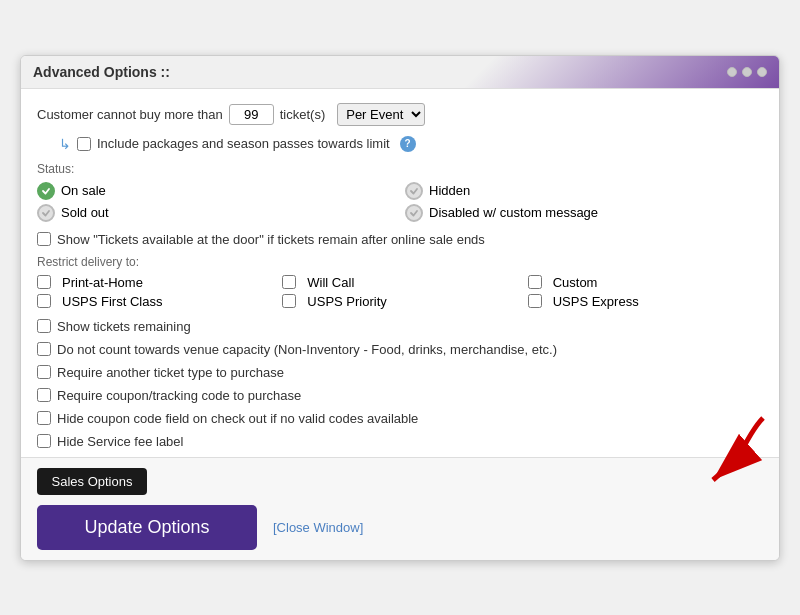  I want to click on window-title: Advanced Options ::, so click(102, 72).